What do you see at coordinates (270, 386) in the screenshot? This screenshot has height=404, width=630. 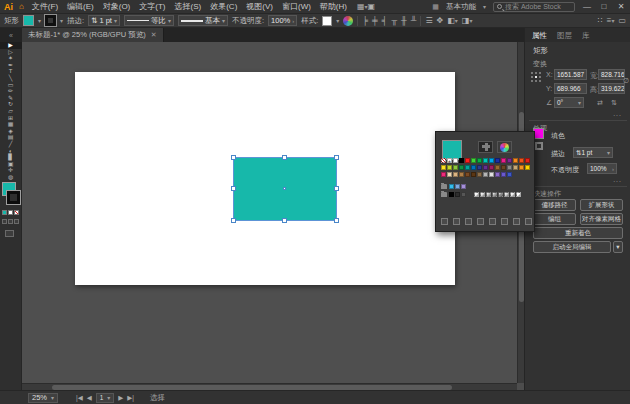 I see `horizontal-scrollbar` at bounding box center [270, 386].